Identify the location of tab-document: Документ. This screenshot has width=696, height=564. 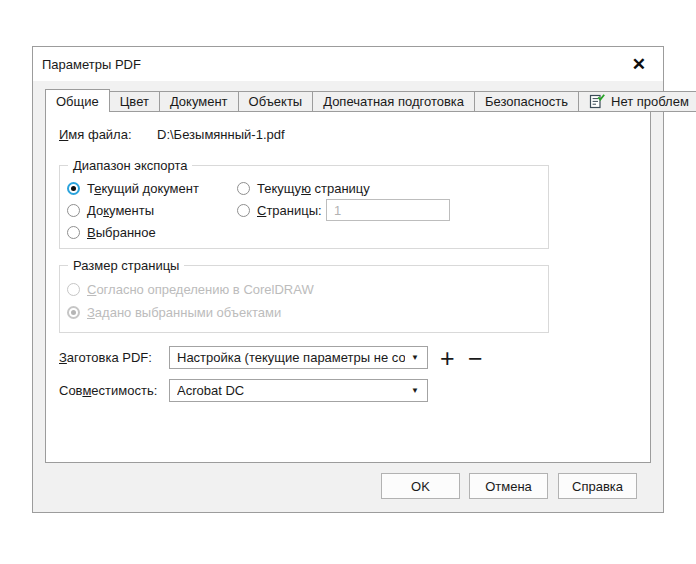
(199, 102).